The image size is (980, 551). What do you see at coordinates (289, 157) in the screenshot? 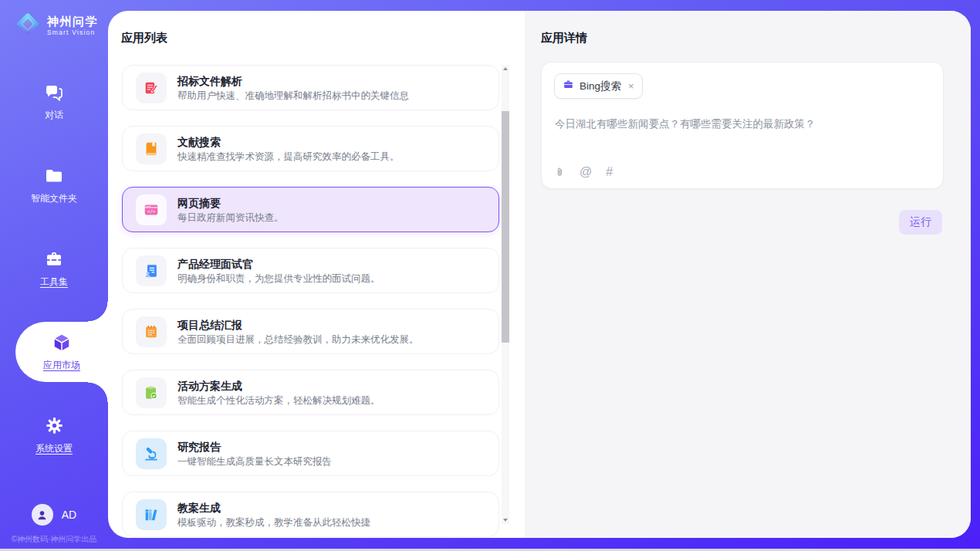
I see `app-card-desc: 快速精准查找学术资源，提高研究效率的必备工具。` at bounding box center [289, 157].